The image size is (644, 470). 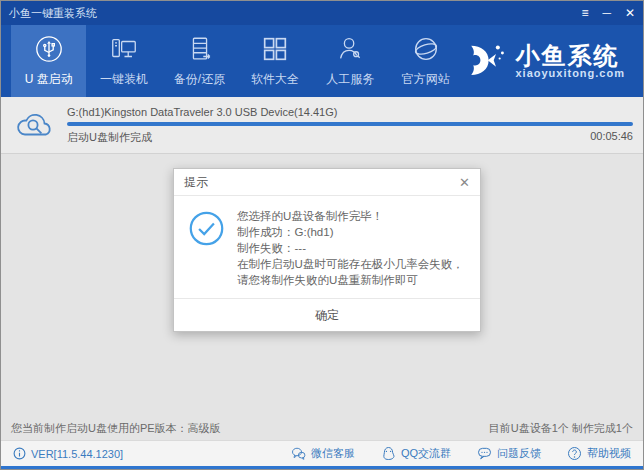 I want to click on tab-label: 软件大全, so click(x=275, y=80).